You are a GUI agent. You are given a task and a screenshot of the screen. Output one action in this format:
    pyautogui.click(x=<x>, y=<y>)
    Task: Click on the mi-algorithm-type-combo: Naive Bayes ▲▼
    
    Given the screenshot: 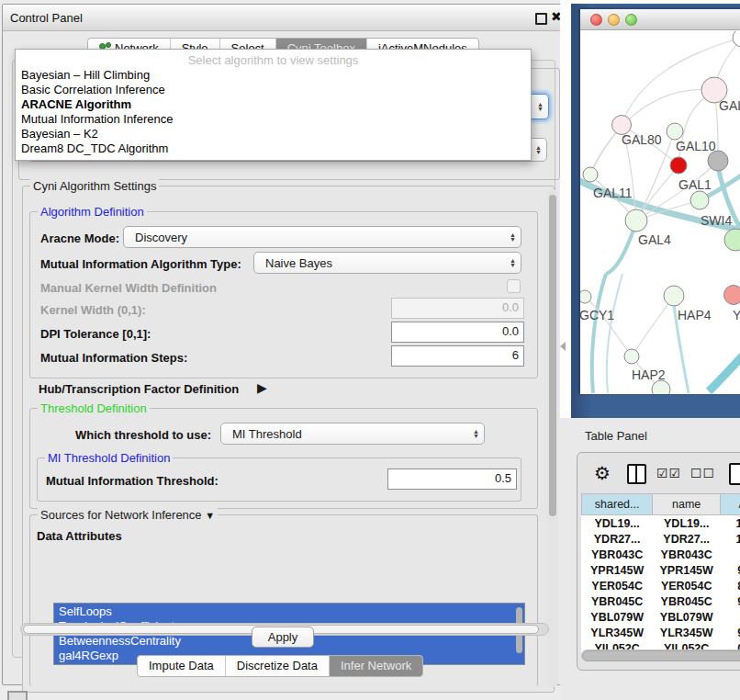 What is the action you would take?
    pyautogui.click(x=387, y=263)
    